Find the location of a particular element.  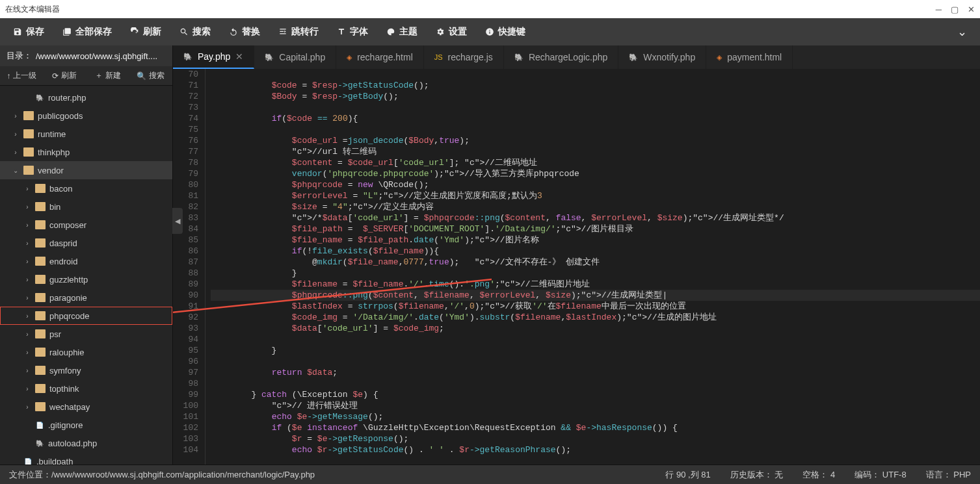

new-file-button: ＋ 新建 is located at coordinates (108, 75).